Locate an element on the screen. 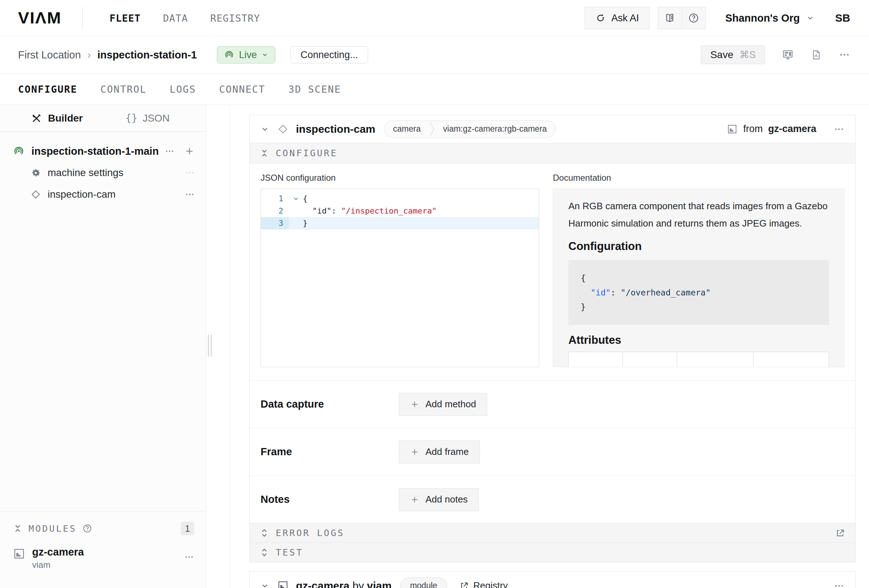  ask-ai-button: Ask AI is located at coordinates (617, 18).